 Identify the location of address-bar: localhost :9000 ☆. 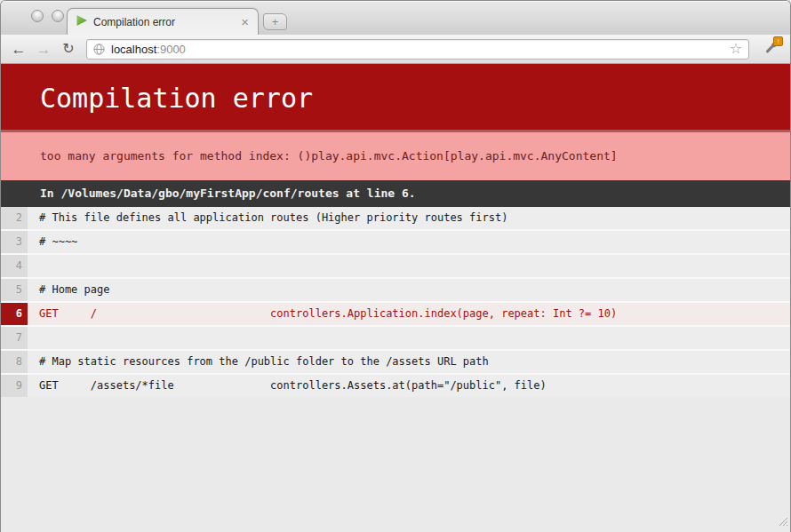
(418, 50).